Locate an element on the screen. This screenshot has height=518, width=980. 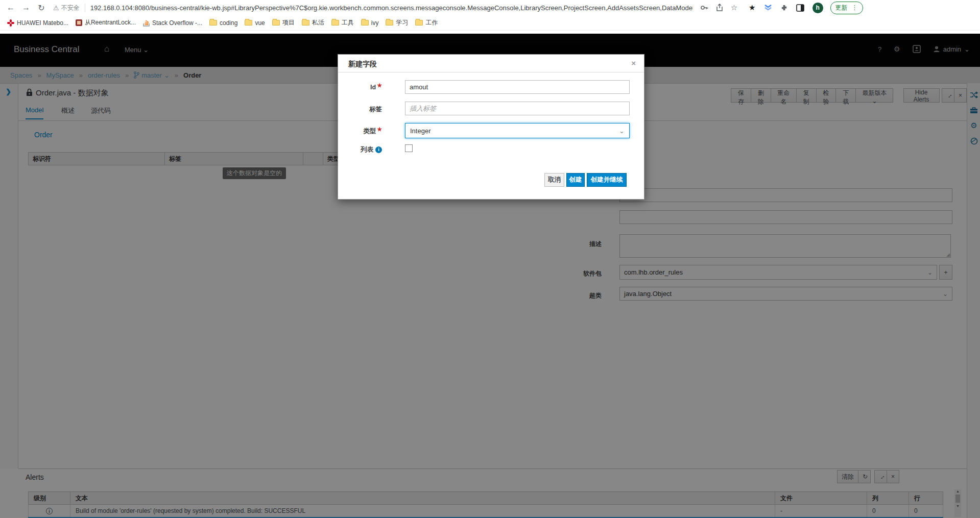
create-and-continue-button: 创建并继续 is located at coordinates (607, 180).